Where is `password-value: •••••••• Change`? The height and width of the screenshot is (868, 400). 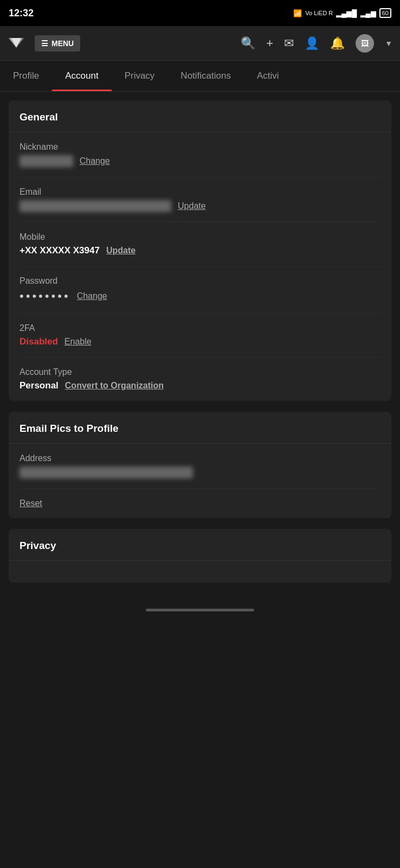
password-value: •••••••• Change is located at coordinates (200, 296).